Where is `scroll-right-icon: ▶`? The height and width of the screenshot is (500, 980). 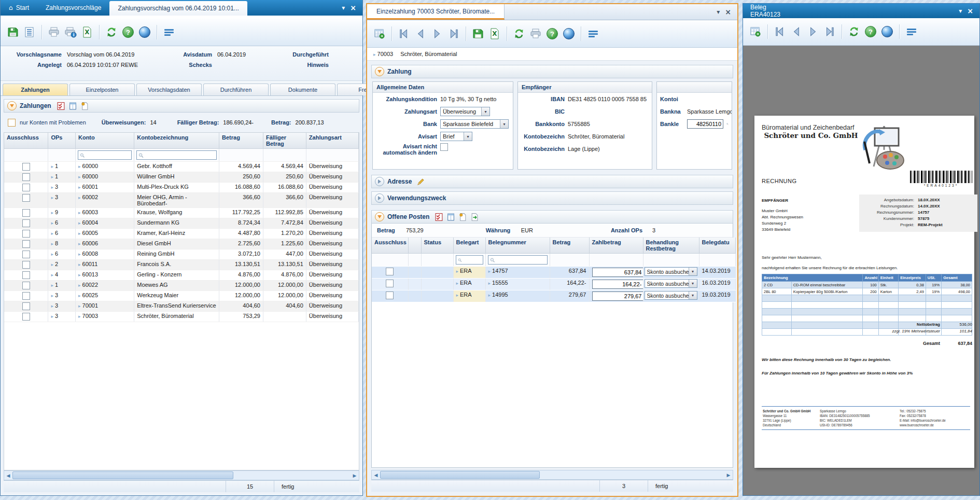 scroll-right-icon: ▶ is located at coordinates (355, 476).